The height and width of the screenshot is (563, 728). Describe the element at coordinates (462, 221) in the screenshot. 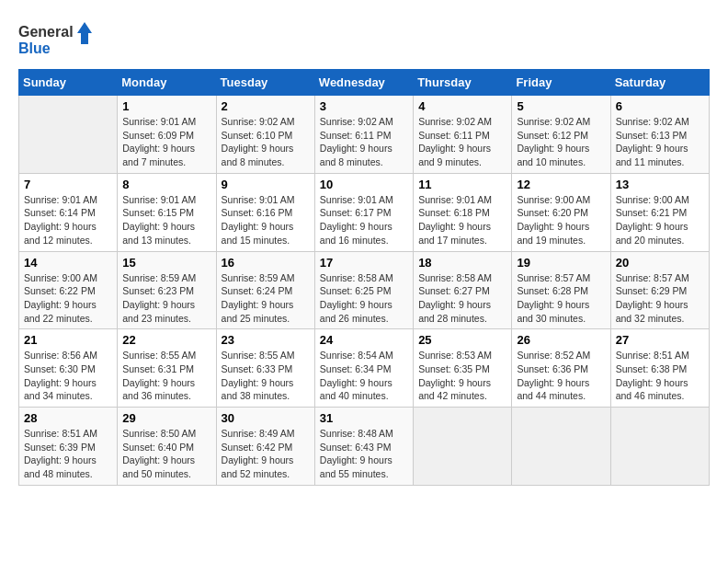

I see `day-info: Sunrise: 9:01 AMSunset: 6:18 PMDaylight:…` at that location.